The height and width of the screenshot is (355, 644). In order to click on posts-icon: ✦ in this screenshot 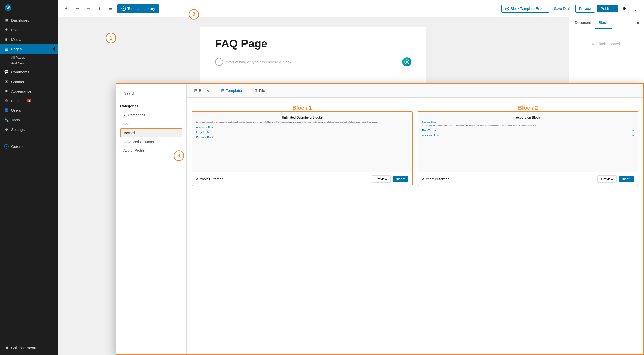, I will do `click(6, 30)`.